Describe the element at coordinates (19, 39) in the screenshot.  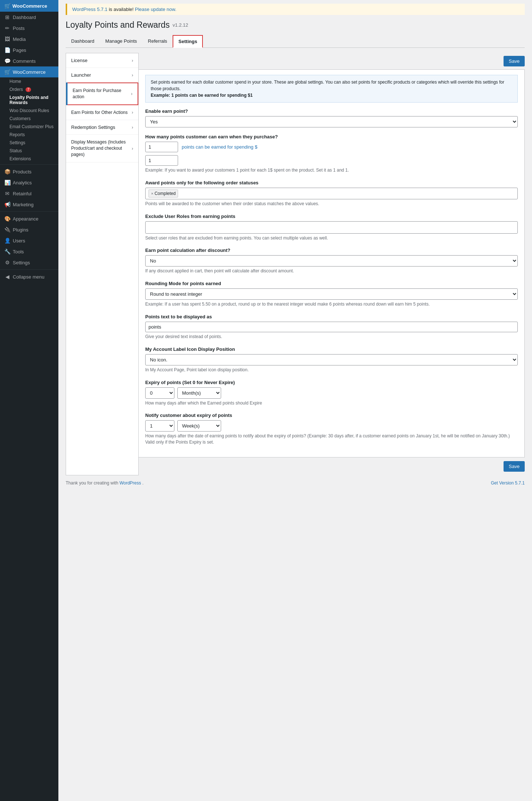
I see `sidebar-item-label: Media` at that location.